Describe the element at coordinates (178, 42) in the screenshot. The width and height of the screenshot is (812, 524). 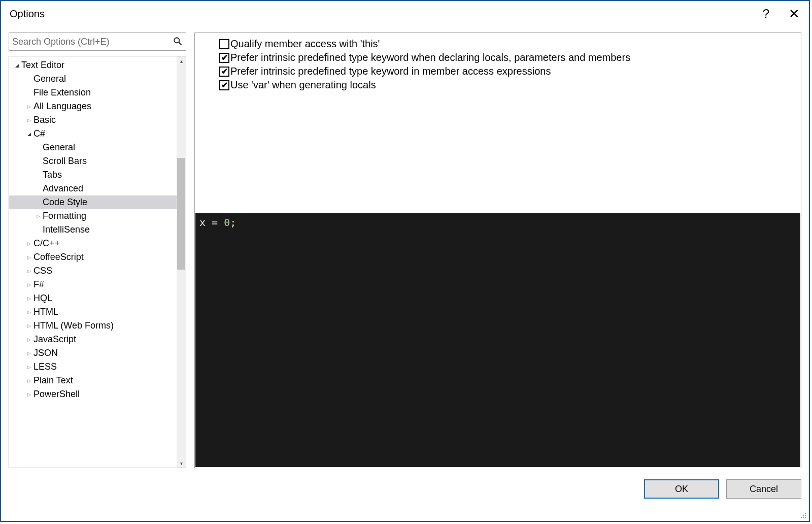
I see `search-icon` at that location.